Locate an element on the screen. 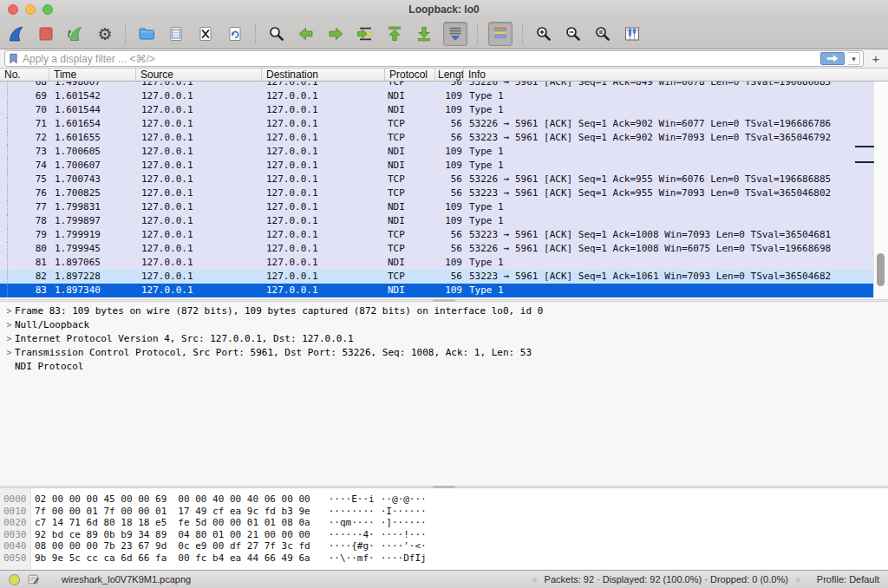 This screenshot has height=588, width=888. display-filter-field: ▾ is located at coordinates (434, 59).